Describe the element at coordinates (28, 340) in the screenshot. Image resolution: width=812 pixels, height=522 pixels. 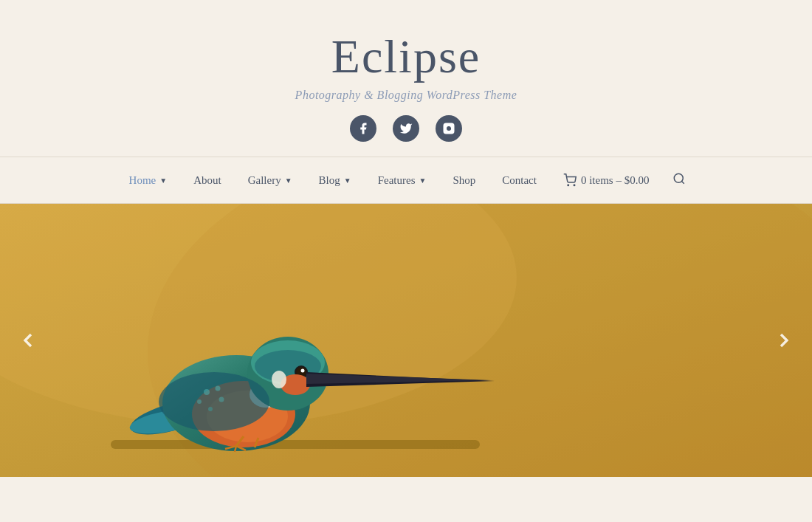
I see `slideshow-prev-button` at that location.